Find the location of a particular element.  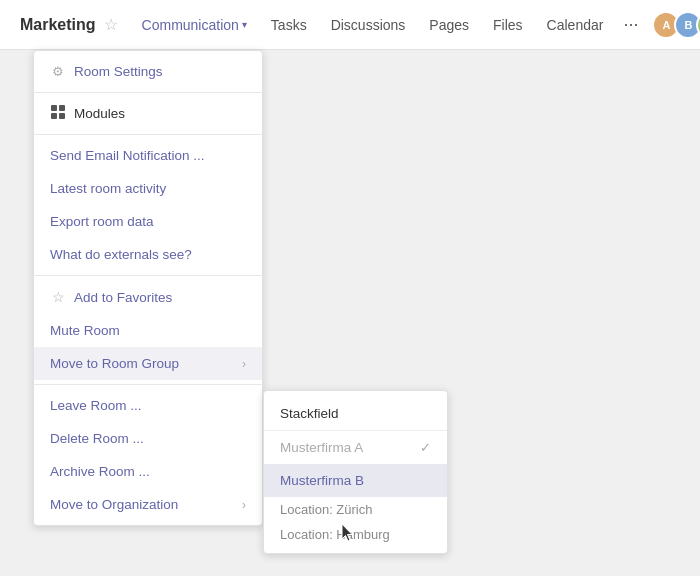

project-title: Marketing is located at coordinates (58, 25).